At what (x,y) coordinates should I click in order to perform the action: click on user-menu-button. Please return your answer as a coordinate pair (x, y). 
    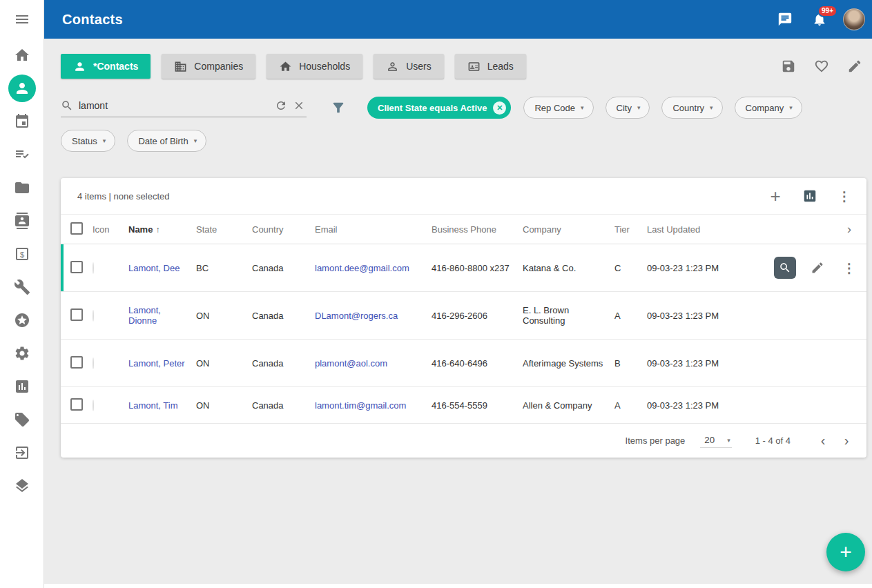
    Looking at the image, I should click on (854, 19).